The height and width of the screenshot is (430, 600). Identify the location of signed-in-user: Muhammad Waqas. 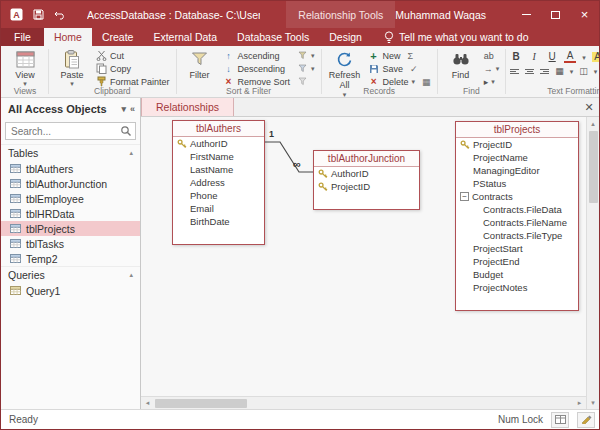
(440, 15).